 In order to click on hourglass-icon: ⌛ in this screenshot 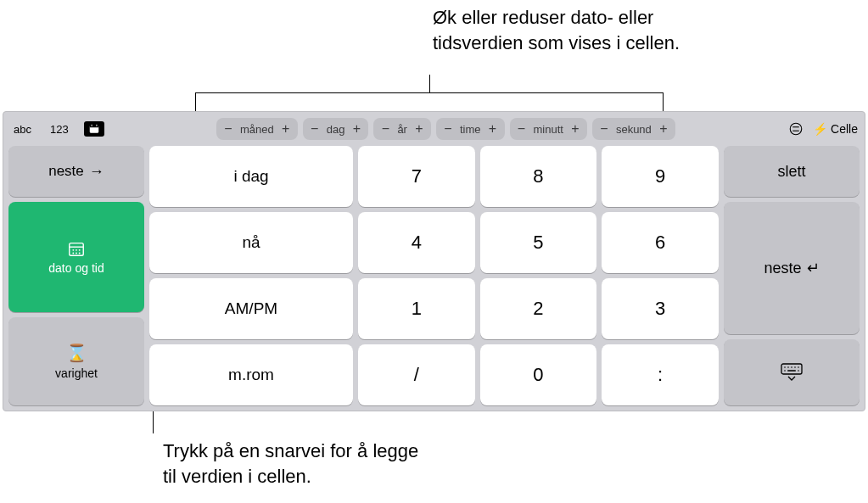, I will do `click(76, 353)`.